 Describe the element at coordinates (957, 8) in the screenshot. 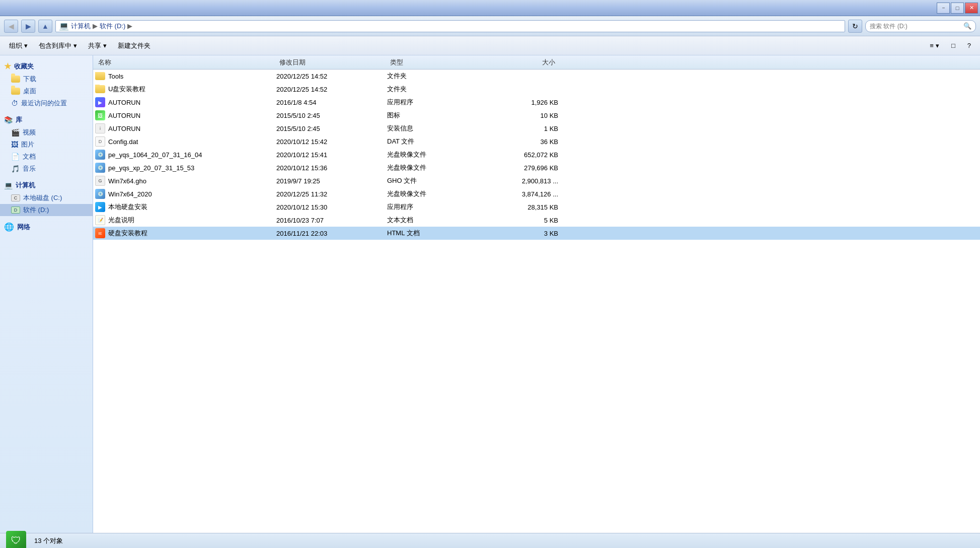

I see `maximize-button: □` at that location.